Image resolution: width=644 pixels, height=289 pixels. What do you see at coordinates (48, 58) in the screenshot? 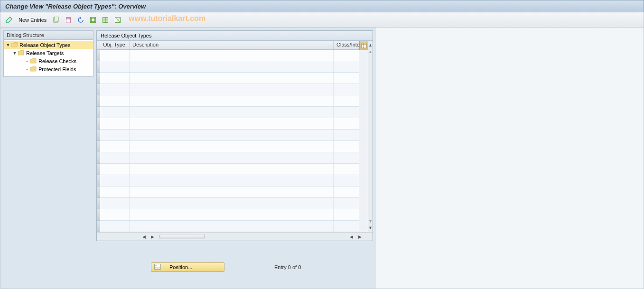
I see `dialog-structure-tree: ▼ Release Object Types ▼ Release Targets…` at bounding box center [48, 58].